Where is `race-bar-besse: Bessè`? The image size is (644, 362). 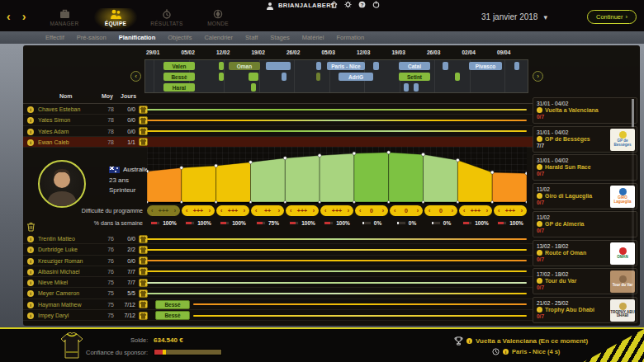 race-bar-besse: Bessè is located at coordinates (179, 77).